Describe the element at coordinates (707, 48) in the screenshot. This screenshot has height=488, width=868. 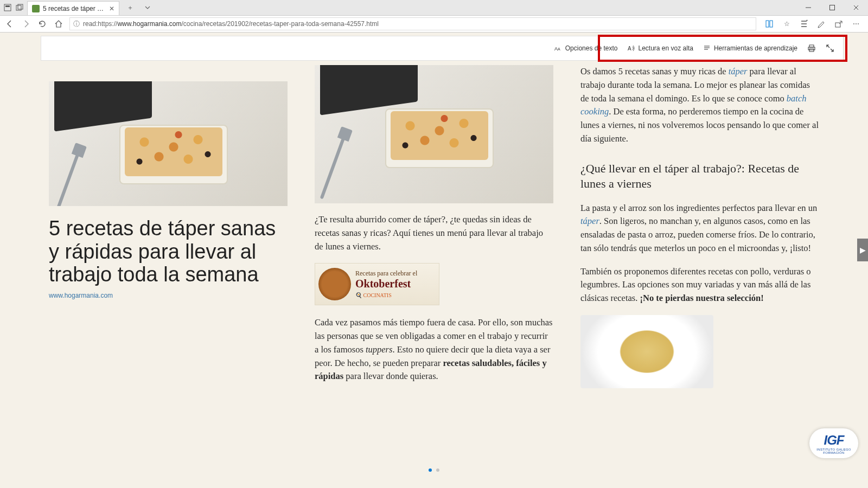
I see `learning-tools-icon` at that location.